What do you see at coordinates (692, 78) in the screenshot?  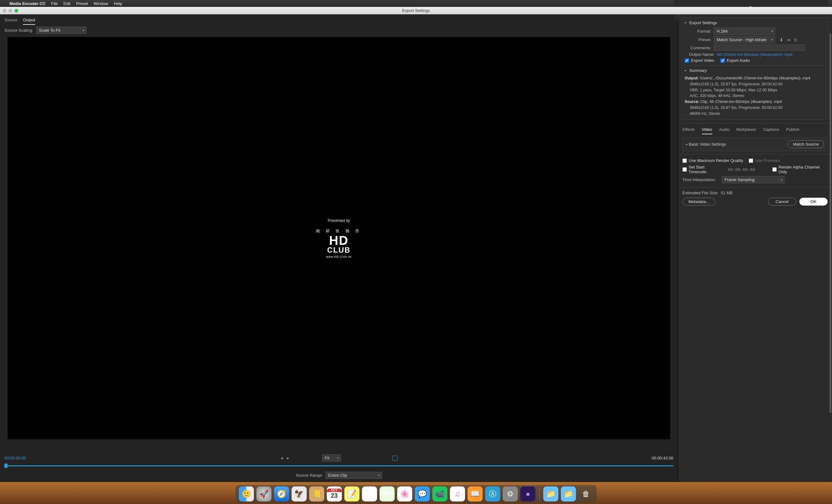 I see `summary-output-label: Output:` at bounding box center [692, 78].